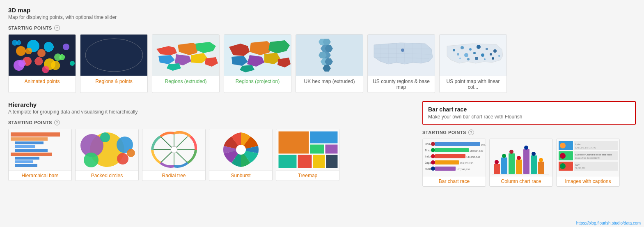 This screenshot has height=227, width=644. Describe the element at coordinates (174, 155) in the screenshot. I see `card-radial-tree: Radial tree` at that location.